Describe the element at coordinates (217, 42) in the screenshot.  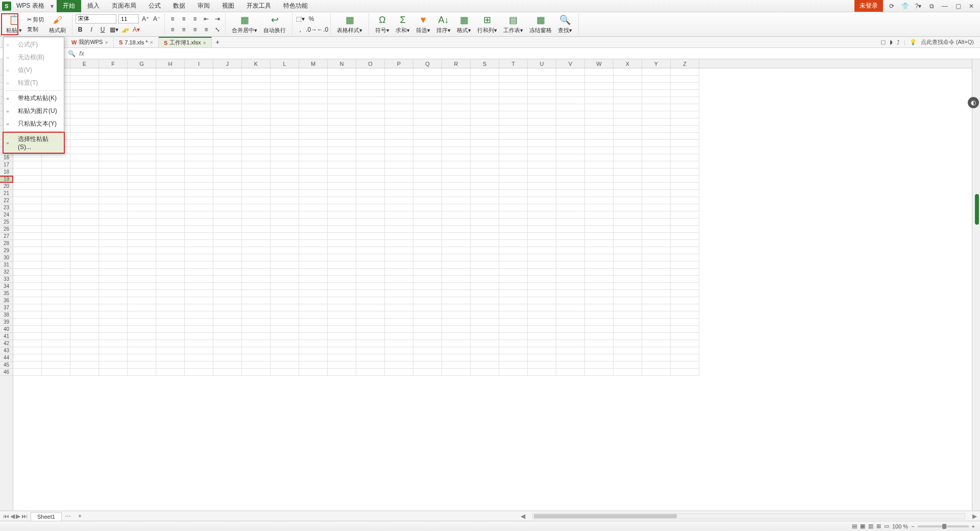
I see `add-doc-tab: +` at that location.